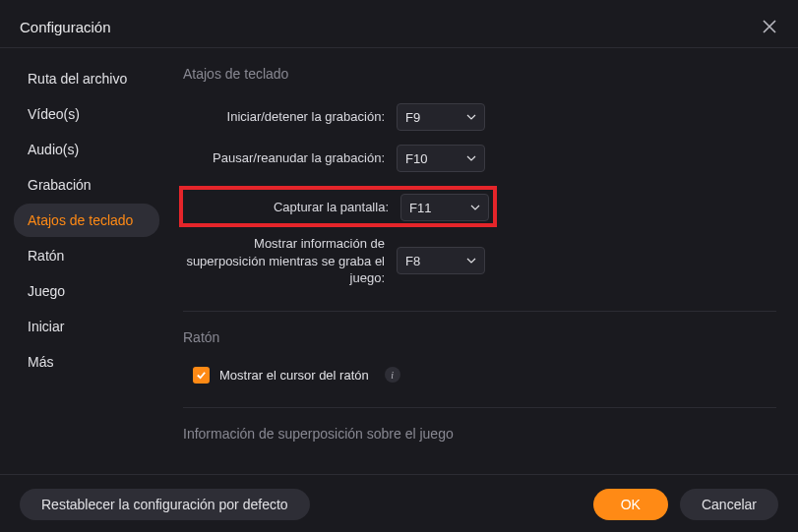 This screenshot has width=798, height=532. What do you see at coordinates (77, 79) in the screenshot?
I see `sidebar-item-label: Ruta del archivo` at bounding box center [77, 79].